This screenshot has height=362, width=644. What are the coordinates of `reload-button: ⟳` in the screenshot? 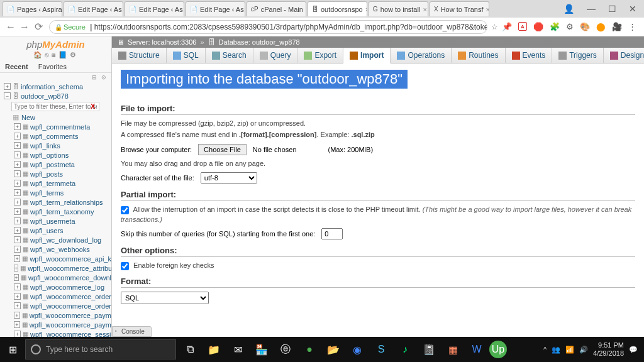 It's located at (38, 26).